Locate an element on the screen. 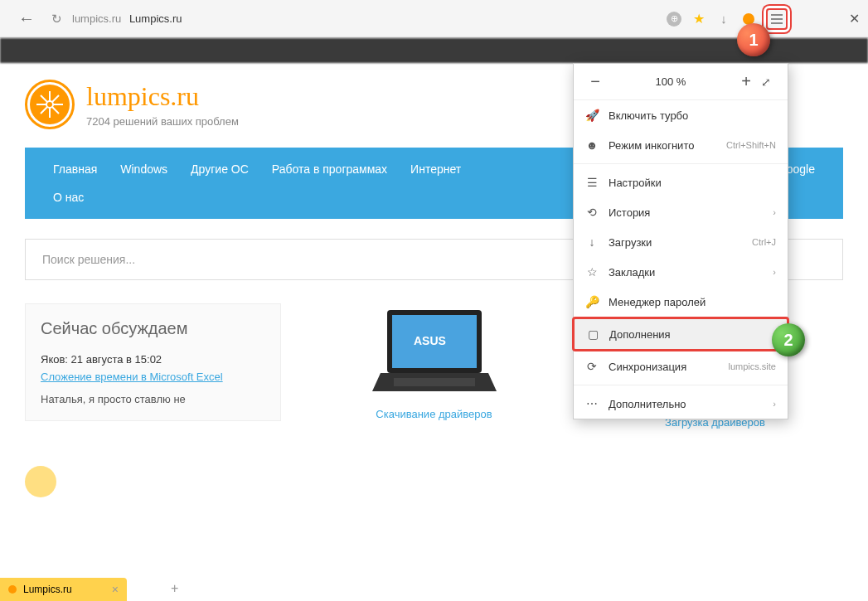 The image size is (868, 601). zoom-controls: − 100 % + ⤢ is located at coordinates (681, 82).